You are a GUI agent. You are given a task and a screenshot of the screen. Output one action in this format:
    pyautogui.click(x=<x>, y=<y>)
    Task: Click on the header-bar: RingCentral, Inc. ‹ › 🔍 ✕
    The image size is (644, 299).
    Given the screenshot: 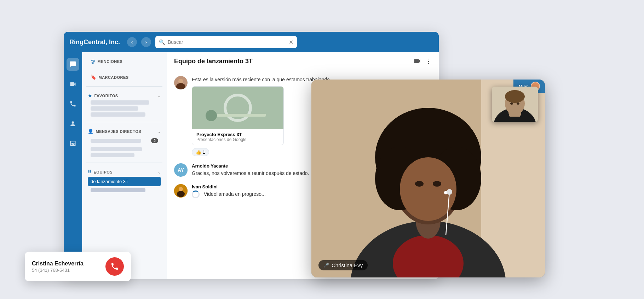 What is the action you would take?
    pyautogui.click(x=251, y=42)
    